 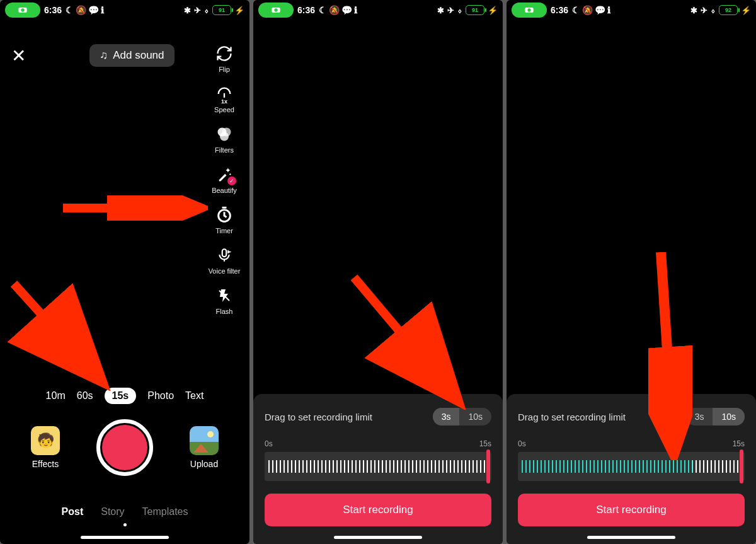 What do you see at coordinates (135, 208) in the screenshot?
I see `annotation-arrow-timer` at bounding box center [135, 208].